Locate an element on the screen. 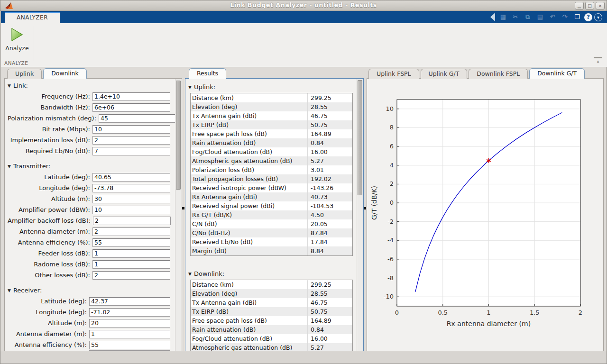 This screenshot has height=364, width=607. field-label-required-eb-no-db: Required Eb/No (dB): is located at coordinates (50, 151).